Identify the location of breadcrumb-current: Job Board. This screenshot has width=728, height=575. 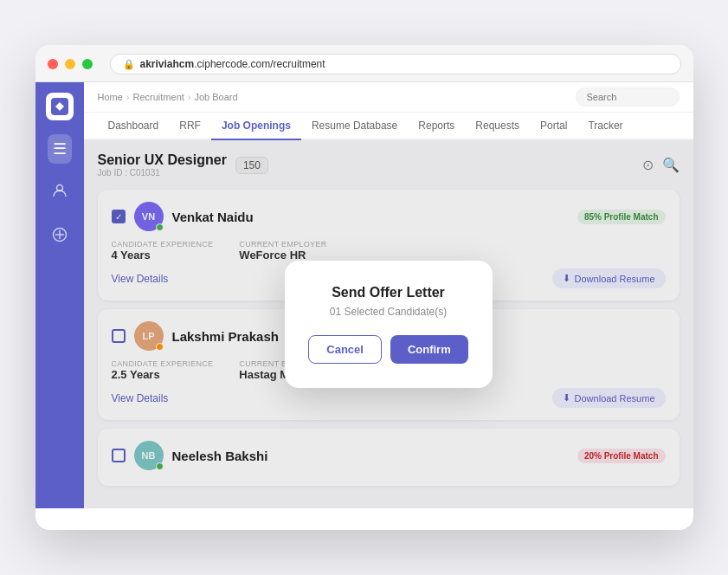
(216, 97).